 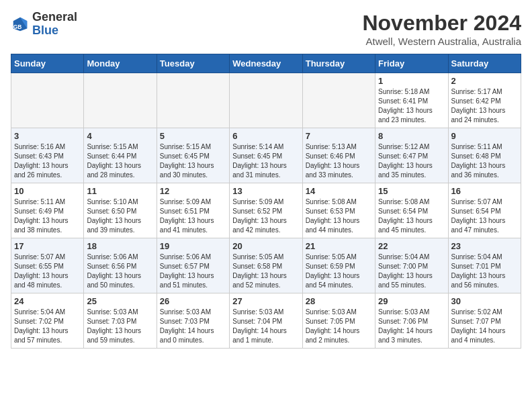 I want to click on day-number: 26, so click(x=193, y=301).